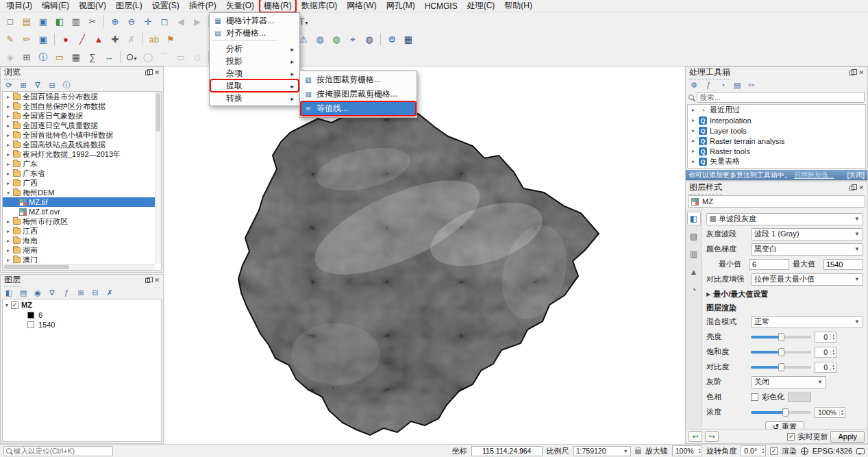 The width and height of the screenshot is (868, 457). What do you see at coordinates (826, 352) in the screenshot?
I see `saturation-spinbox: 0 ▴▾` at bounding box center [826, 352].